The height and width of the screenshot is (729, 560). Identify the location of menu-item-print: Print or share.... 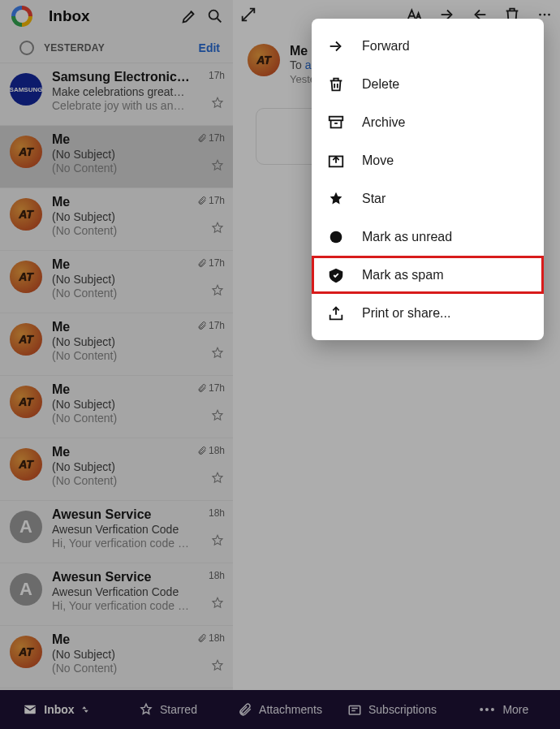
(428, 313).